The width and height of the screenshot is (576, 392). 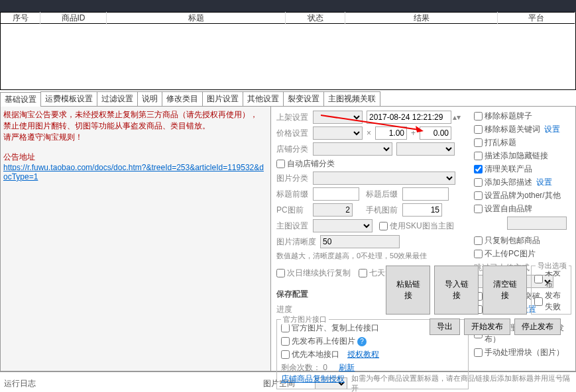 I want to click on shop-auth-link: 店铺商品复制授权, so click(x=373, y=379).